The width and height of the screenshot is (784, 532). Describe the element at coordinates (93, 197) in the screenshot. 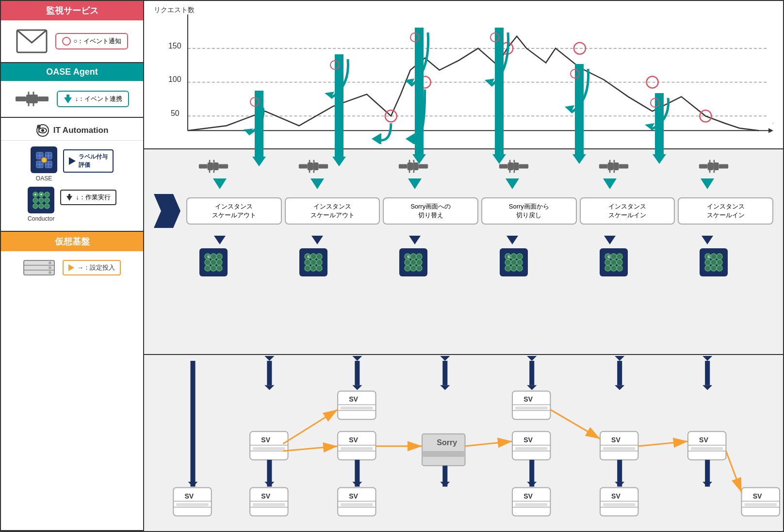

I see `work-badge-text: ↓：作業実行` at that location.